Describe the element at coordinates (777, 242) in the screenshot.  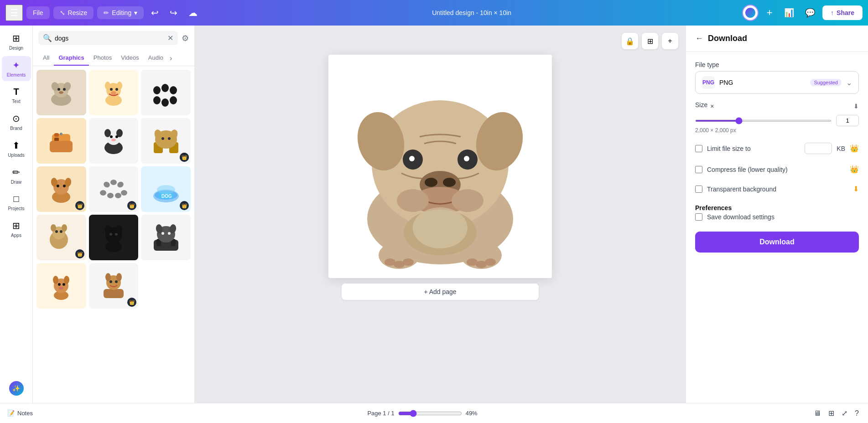
I see `download-button: Download` at that location.